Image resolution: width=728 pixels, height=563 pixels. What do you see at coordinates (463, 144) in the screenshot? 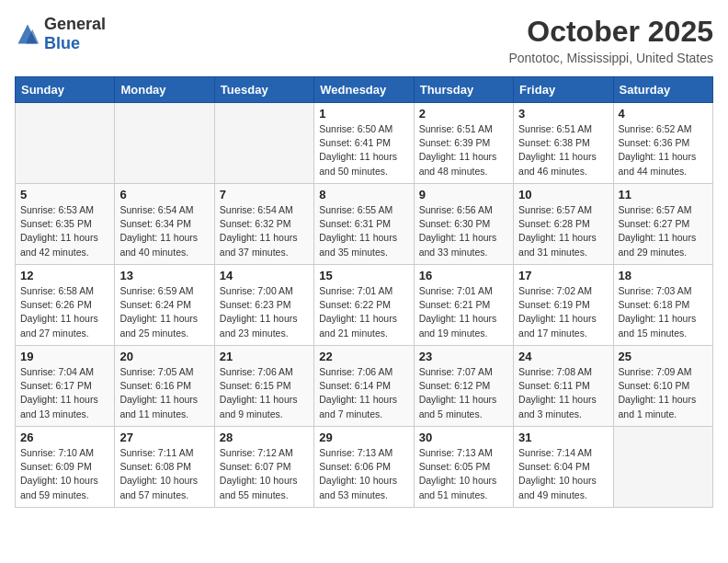
I see `calendar-cell: 2Sunrise: 6:51 AM Sunset: 6:39 PM Daylig…` at bounding box center [463, 144].